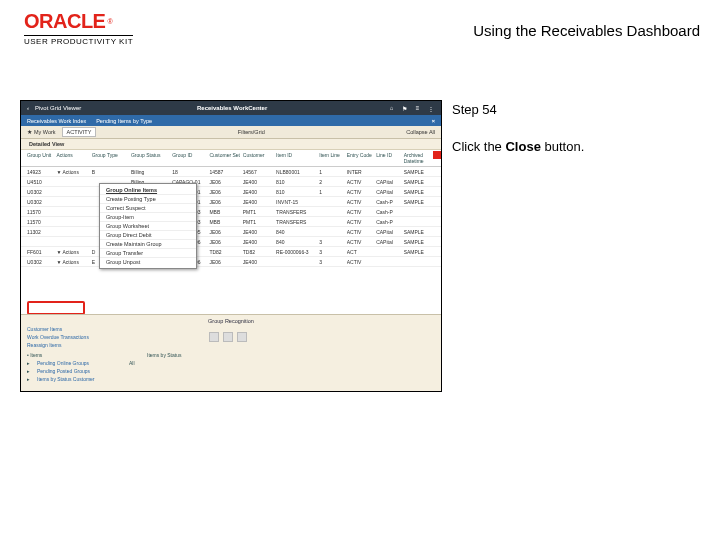 Image resolution: width=720 pixels, height=540 pixels. I want to click on doc-title: Using the Receivables Dashboard, so click(586, 30).